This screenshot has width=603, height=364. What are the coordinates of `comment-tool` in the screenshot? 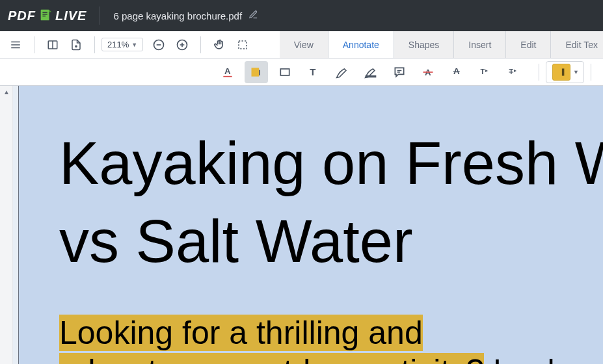 It's located at (399, 72).